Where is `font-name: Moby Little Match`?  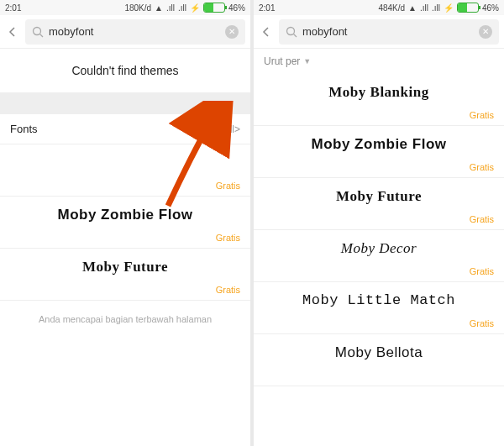
font-name: Moby Little Match is located at coordinates (379, 301).